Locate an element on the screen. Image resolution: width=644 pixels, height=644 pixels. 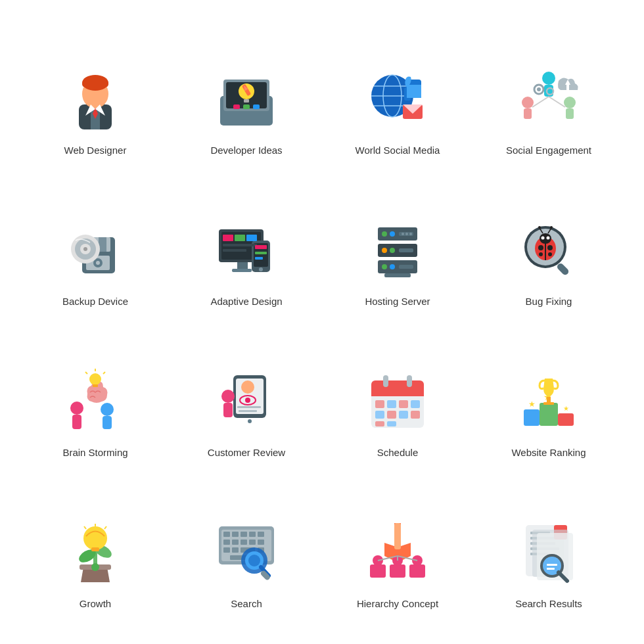
label-website-ranking: Website Ranking is located at coordinates (548, 452).